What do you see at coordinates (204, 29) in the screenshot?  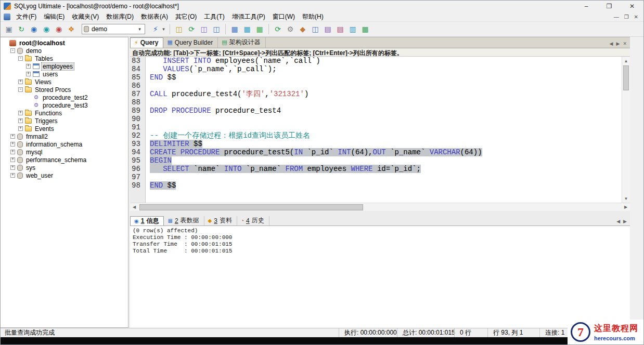 I see `backup-database-icon: ◫` at bounding box center [204, 29].